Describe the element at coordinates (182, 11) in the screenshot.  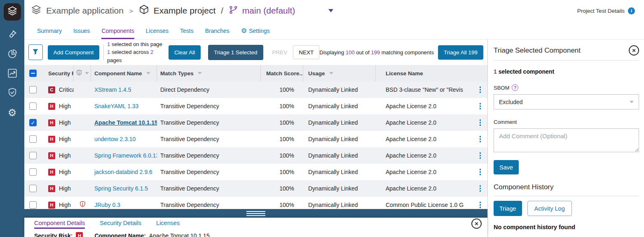
I see `breadcrumb: Example application > Example project / …` at that location.